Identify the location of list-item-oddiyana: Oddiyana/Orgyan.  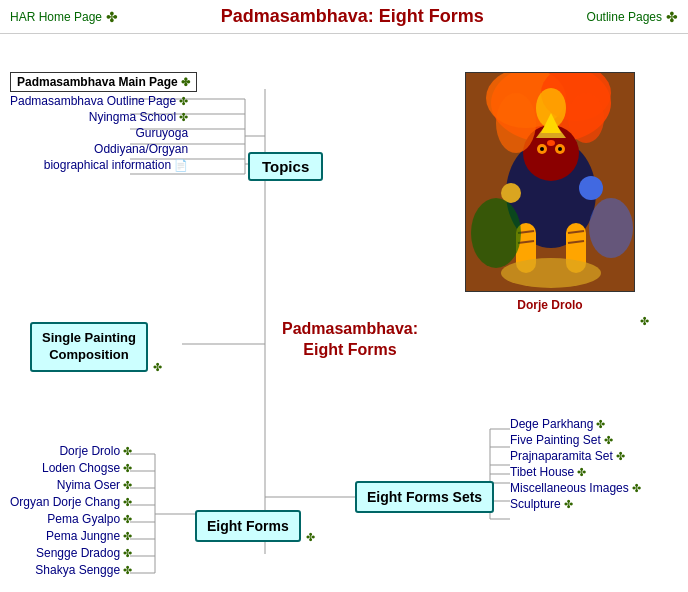
(141, 149).